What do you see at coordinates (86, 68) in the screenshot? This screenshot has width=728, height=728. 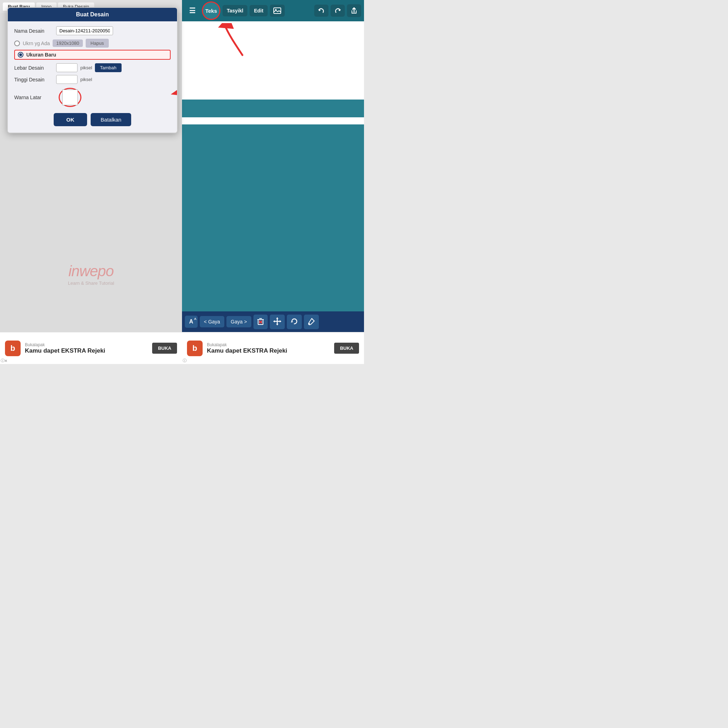 I see `lebar-piksel: piksel` at bounding box center [86, 68].